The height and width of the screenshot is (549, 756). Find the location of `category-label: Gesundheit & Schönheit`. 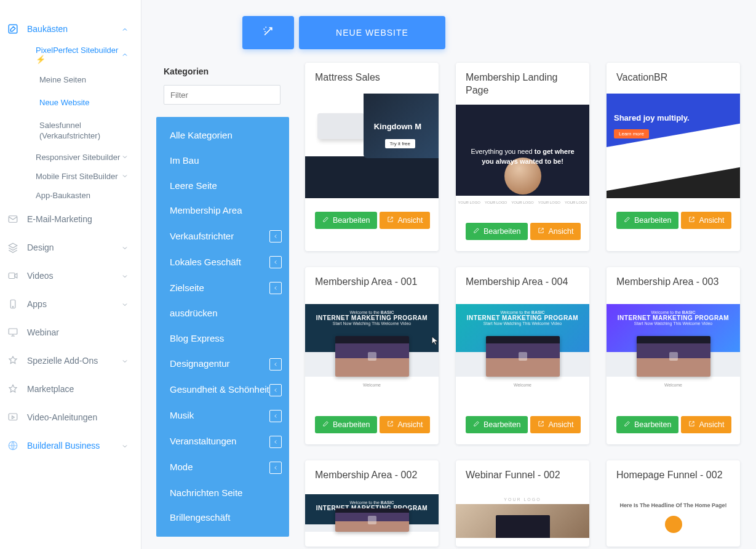

category-label: Gesundheit & Schönheit is located at coordinates (220, 390).